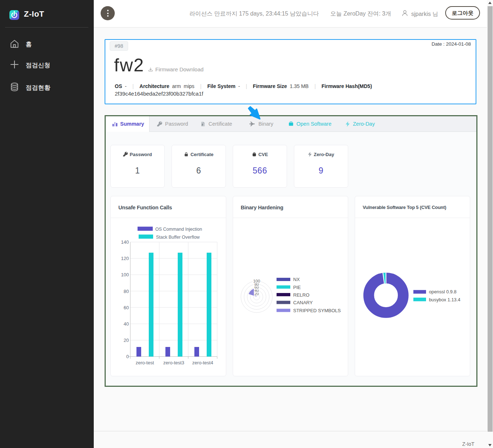 This screenshot has width=493, height=448. What do you see at coordinates (125, 242) in the screenshot?
I see `svg-text: 140` at bounding box center [125, 242].